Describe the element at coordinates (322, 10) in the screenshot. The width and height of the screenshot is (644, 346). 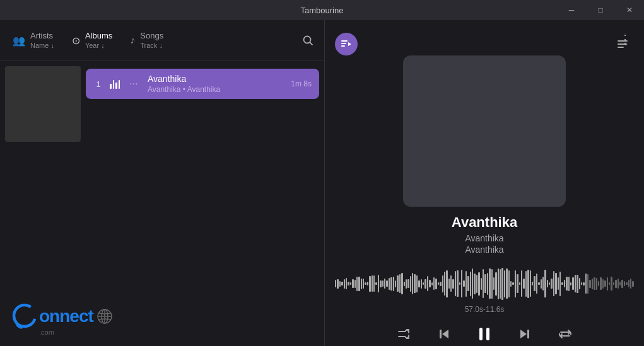
I see `window-title: Tambourine` at that location.